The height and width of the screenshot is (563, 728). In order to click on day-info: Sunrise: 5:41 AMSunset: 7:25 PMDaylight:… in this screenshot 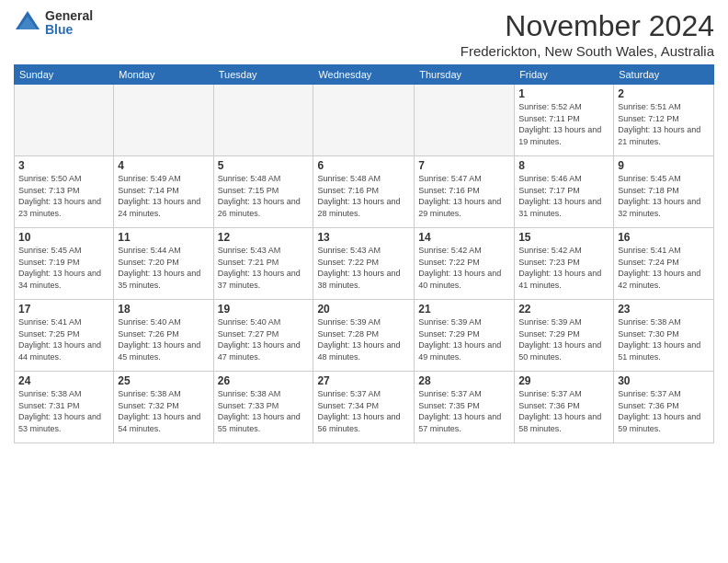, I will do `click(64, 339)`.